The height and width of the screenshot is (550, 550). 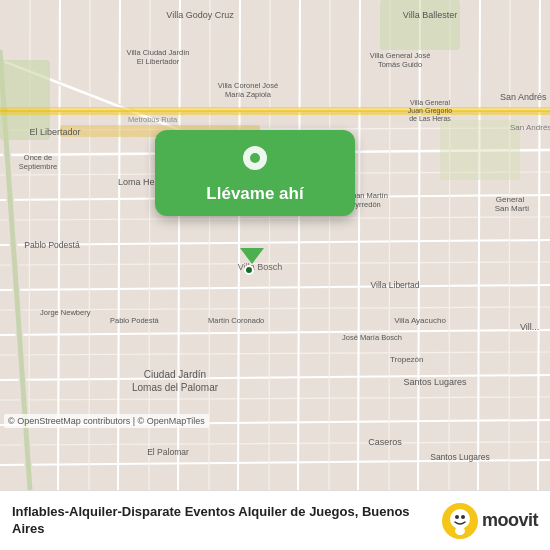 What do you see at coordinates (275, 520) in the screenshot?
I see `bottom-bar: Inflables-Alquiler-Disparate Eventos Alq…` at bounding box center [275, 520].